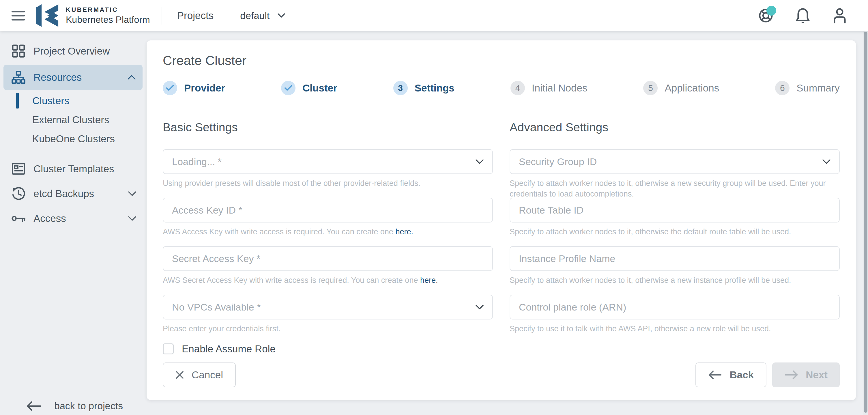 The height and width of the screenshot is (415, 868). I want to click on route-table-input, so click(675, 210).